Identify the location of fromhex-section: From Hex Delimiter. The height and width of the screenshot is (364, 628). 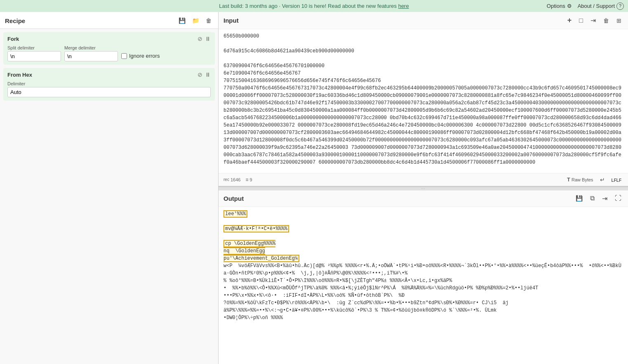
(109, 84).